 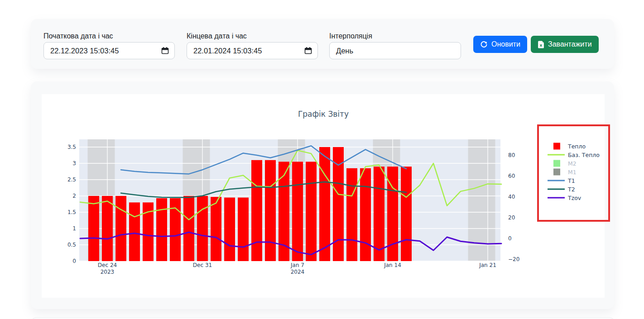 I want to click on start-date-value: 22.12.2023 15:03:45, so click(x=84, y=51).